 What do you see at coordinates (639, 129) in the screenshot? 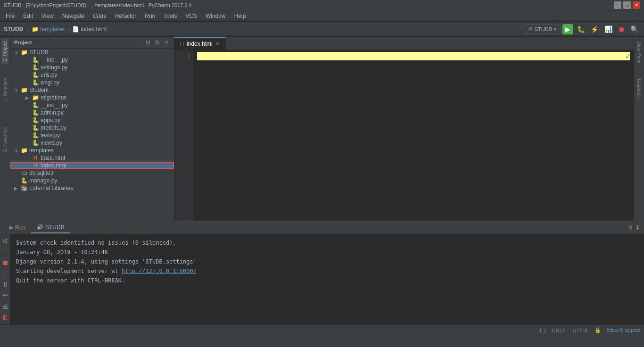
I see `side-tabs-right: Data View Database` at bounding box center [639, 129].